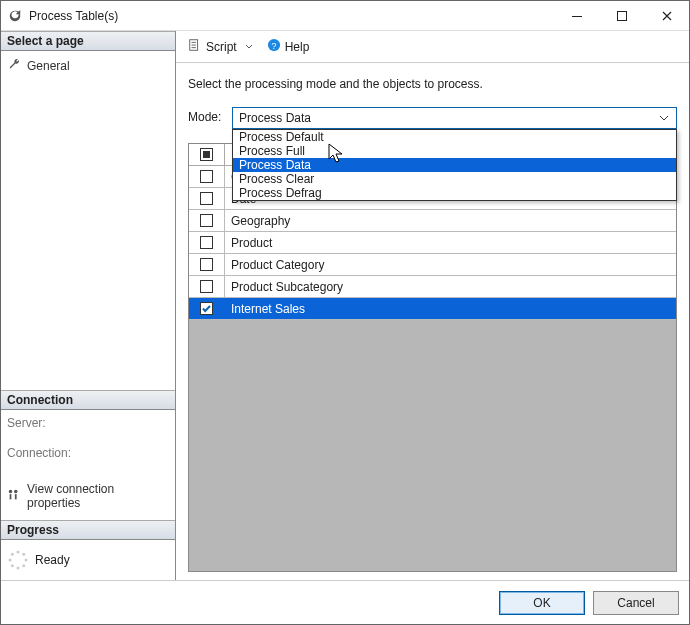  What do you see at coordinates (432, 47) in the screenshot?
I see `toolbar: Script ? Help` at bounding box center [432, 47].